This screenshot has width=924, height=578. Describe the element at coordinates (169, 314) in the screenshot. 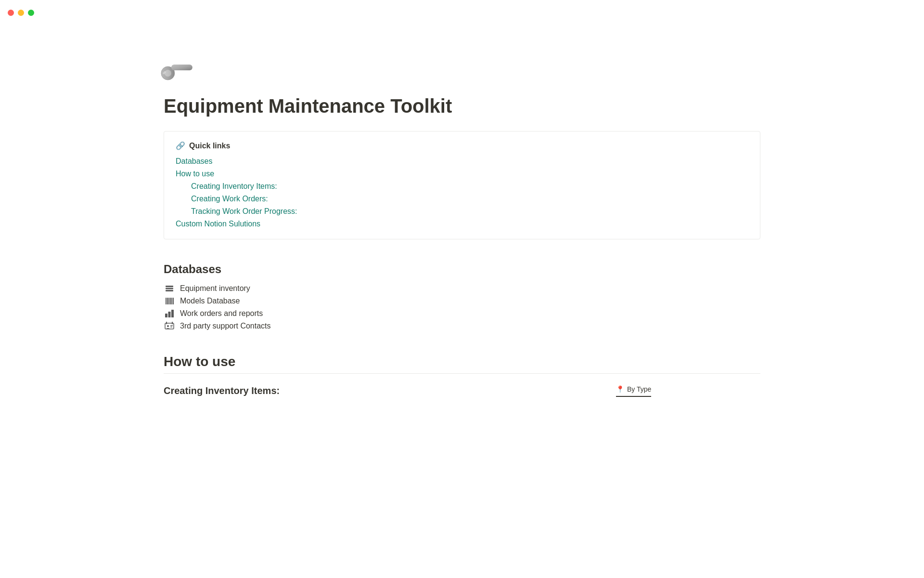

I see `workorders-icon` at that location.